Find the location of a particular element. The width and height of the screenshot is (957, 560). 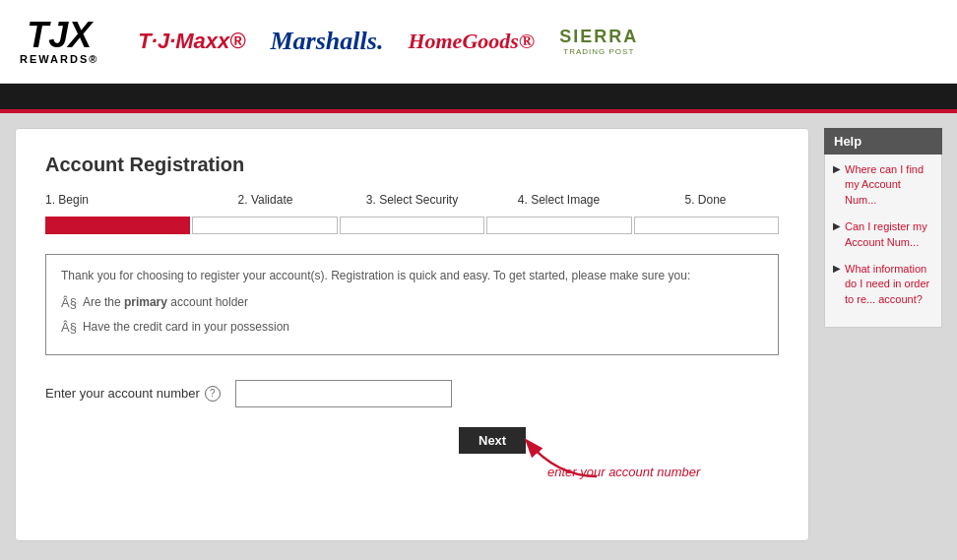

step-2-label: 2. Validate is located at coordinates (266, 200).